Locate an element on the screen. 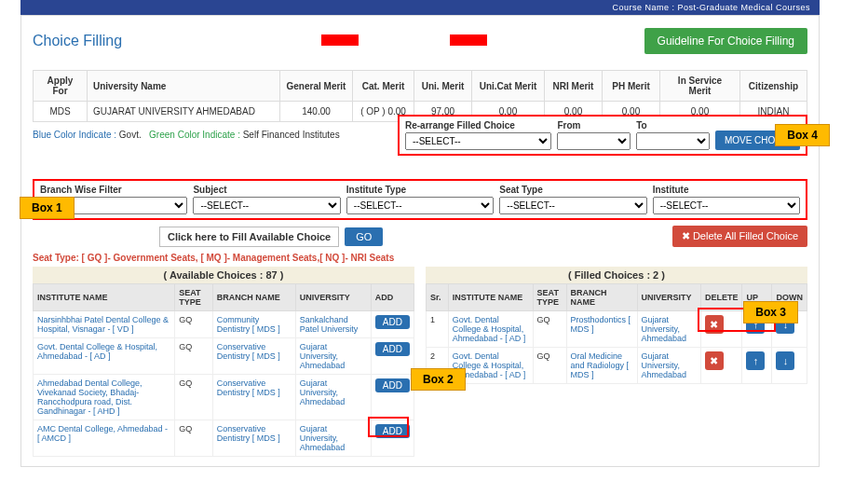  fcol-sr: Sr. is located at coordinates (438, 298).